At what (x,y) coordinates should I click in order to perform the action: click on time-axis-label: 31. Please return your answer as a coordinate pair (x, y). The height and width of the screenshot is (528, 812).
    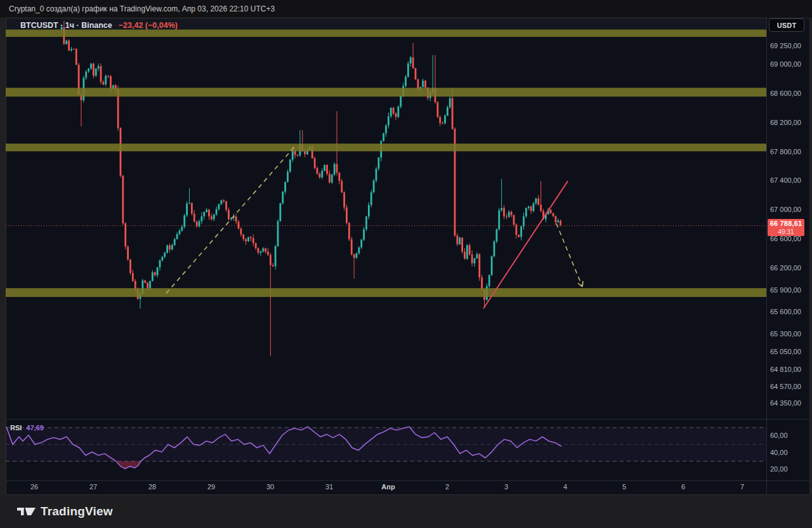
    Looking at the image, I should click on (329, 487).